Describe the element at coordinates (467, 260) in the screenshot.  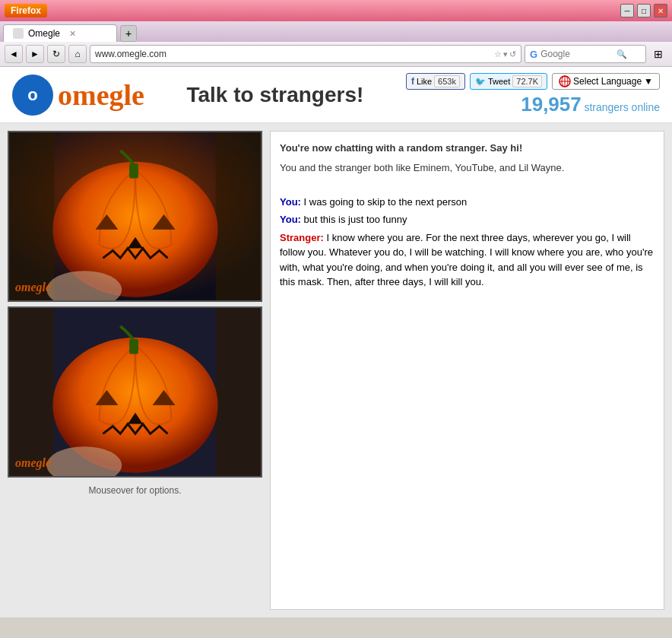
I see `chat-message-2: Stranger: I know where you are. For the …` at that location.